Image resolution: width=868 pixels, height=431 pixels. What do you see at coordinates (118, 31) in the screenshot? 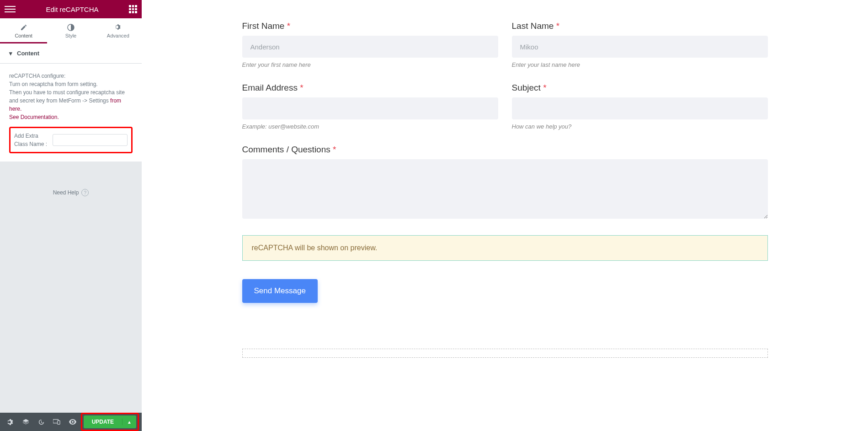
I see `tab-advanced: Advanced` at bounding box center [118, 31].